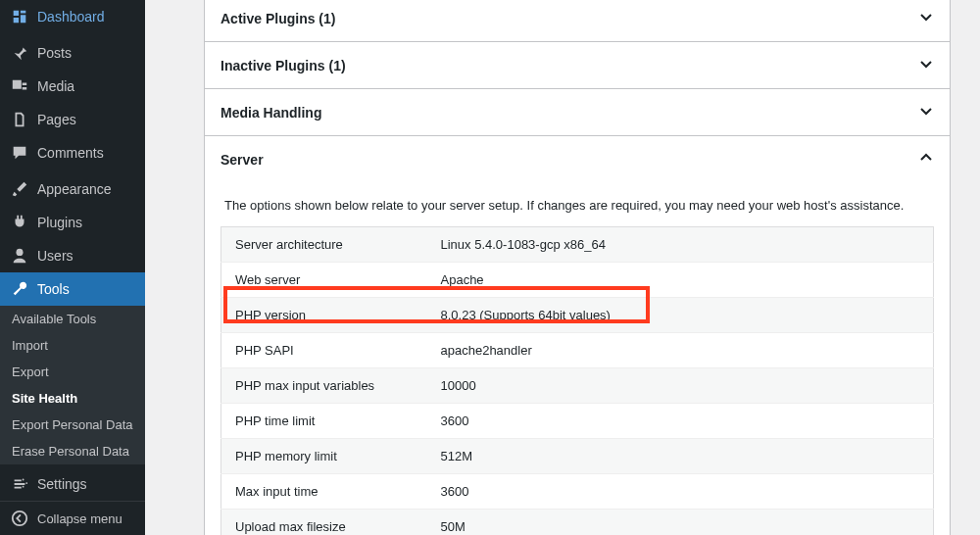 The image size is (980, 535). I want to click on sidebar-item-settings: Settings, so click(73, 484).